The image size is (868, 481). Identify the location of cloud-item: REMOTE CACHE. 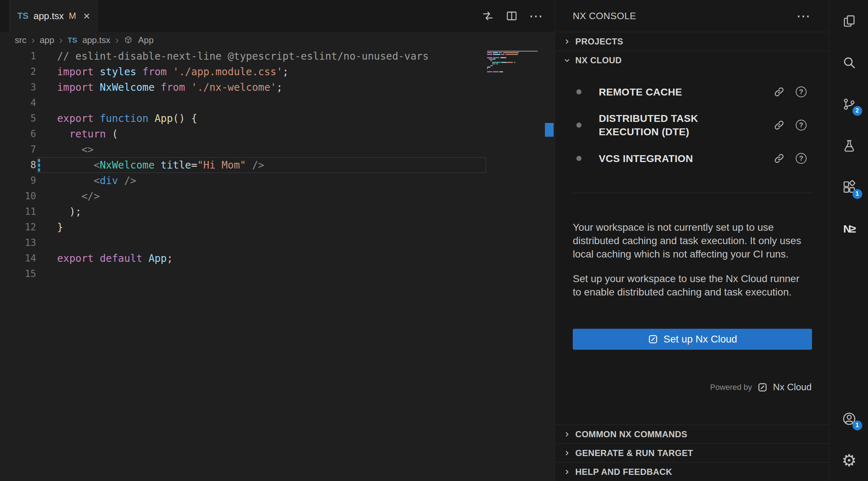
(692, 92).